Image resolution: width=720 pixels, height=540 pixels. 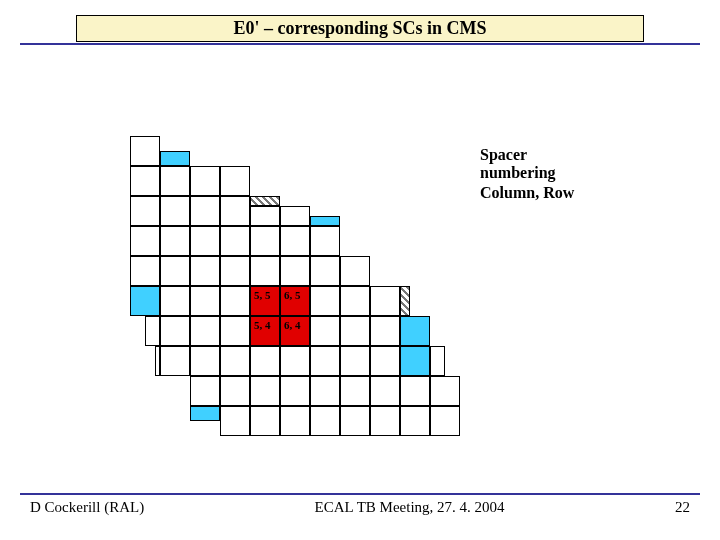 What do you see at coordinates (410, 508) in the screenshot?
I see `footer-meeting: ECAL TB Meeting, 27. 4. 2004` at bounding box center [410, 508].